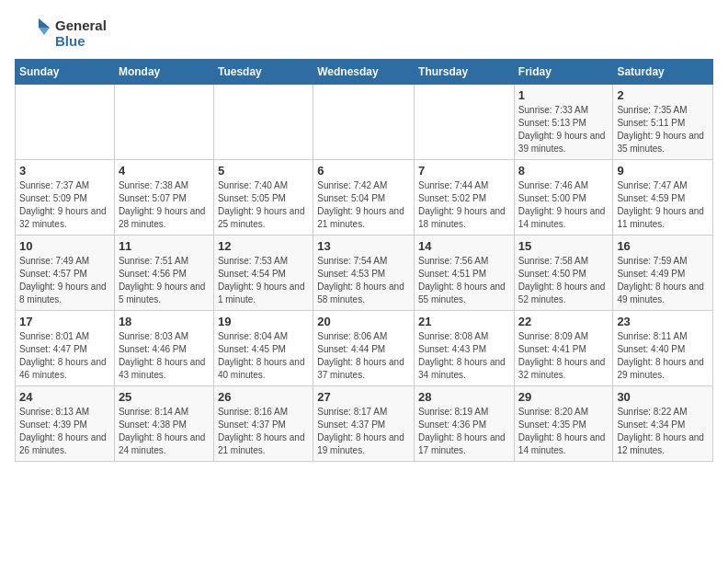  What do you see at coordinates (263, 72) in the screenshot?
I see `header-tuesday: Tuesday` at bounding box center [263, 72].